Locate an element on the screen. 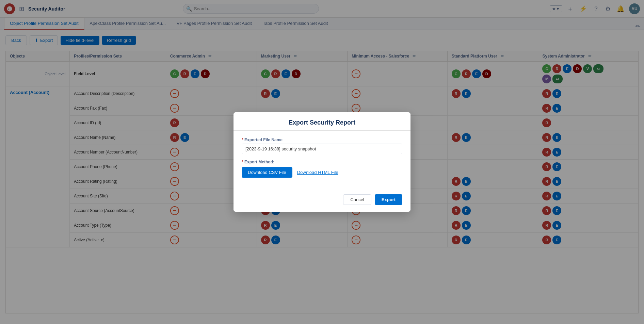 The width and height of the screenshot is (644, 324). download-csv-button: Download CSV File is located at coordinates (267, 172).